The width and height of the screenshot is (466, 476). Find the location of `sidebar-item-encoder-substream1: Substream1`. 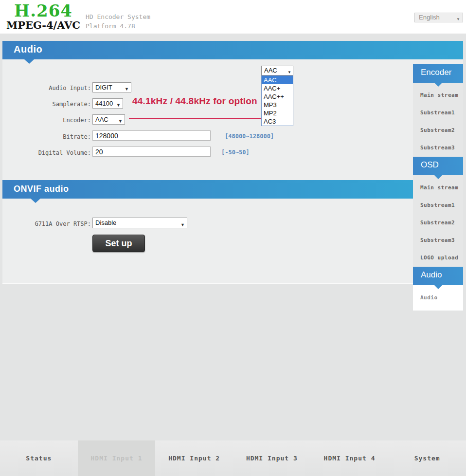

sidebar-item-encoder-substream1: Substream1 is located at coordinates (438, 113).